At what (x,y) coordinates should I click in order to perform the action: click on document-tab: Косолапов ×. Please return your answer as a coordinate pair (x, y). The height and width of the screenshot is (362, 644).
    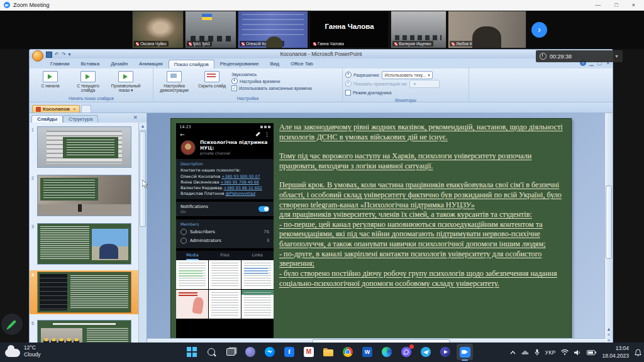
    Looking at the image, I should click on (56, 109).